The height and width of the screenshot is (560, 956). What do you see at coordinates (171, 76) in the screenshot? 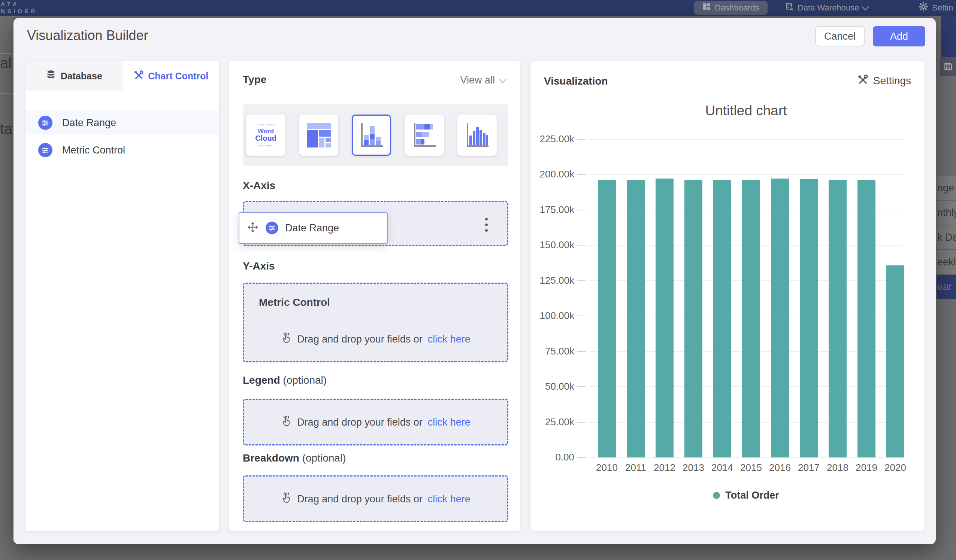
I see `tab-chart-control: Chart Control` at bounding box center [171, 76].